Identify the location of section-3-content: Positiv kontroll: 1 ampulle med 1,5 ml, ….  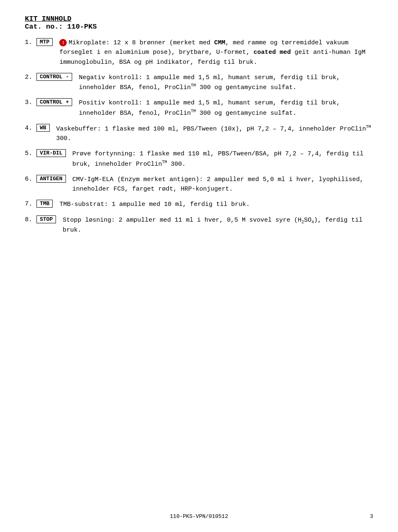
(226, 108).